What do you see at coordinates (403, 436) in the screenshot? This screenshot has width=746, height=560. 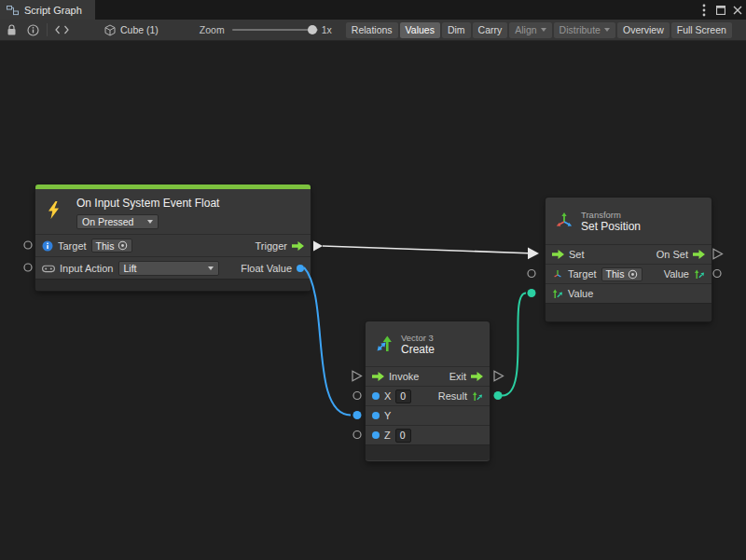 I see `z-value-field: 0` at bounding box center [403, 436].